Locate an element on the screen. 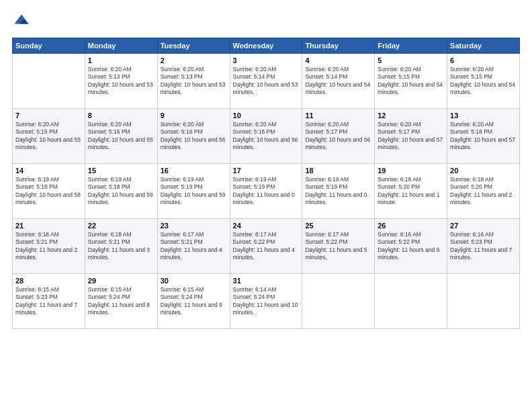  day-number: 8 is located at coordinates (121, 116).